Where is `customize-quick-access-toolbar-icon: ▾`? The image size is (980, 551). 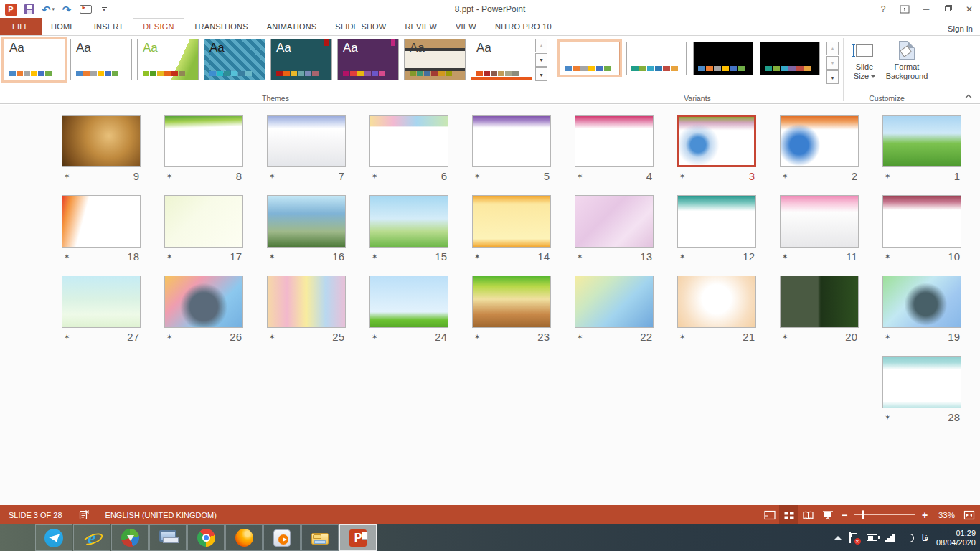 customize-quick-access-toolbar-icon: ▾ is located at coordinates (104, 9).